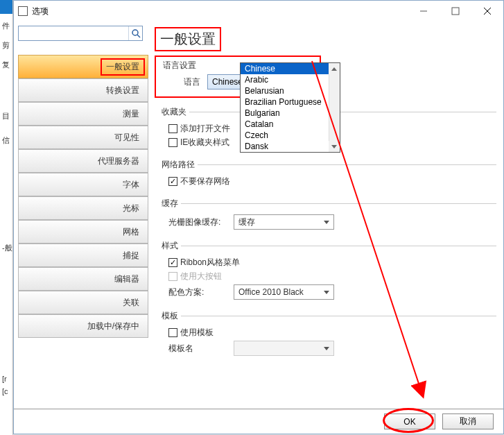  I want to click on style-group: 样式 Ribbon风格菜单 使用大按钮 配色方案: Office 2010 Bl…, so click(327, 271).